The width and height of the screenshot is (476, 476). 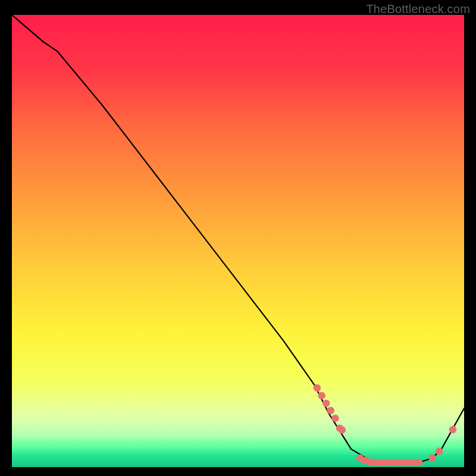 I want to click on watermark-label: TheBottleneck.com, so click(x=418, y=10).